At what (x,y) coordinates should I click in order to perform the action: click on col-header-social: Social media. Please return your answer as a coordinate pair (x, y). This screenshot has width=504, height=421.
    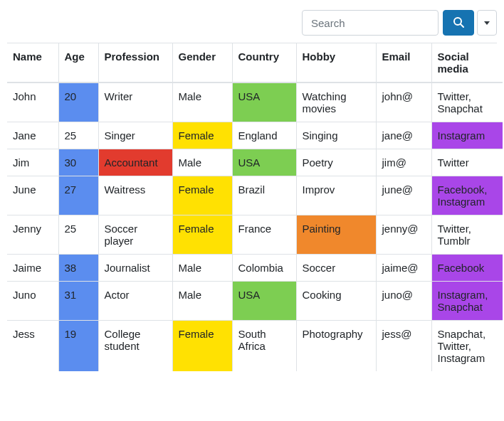
    Looking at the image, I should click on (467, 63).